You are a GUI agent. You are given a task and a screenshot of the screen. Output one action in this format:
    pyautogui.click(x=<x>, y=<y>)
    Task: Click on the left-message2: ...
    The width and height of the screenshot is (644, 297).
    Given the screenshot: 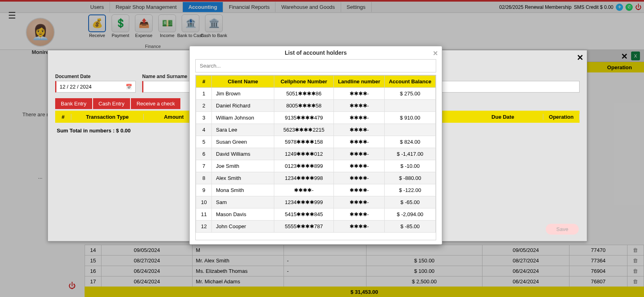 What is the action you would take?
    pyautogui.click(x=40, y=177)
    